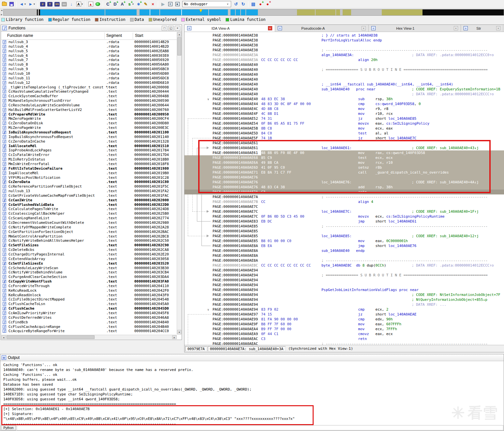 Image resolution: width=504 pixels, height=431 pixels. I want to click on functions-vscrollbar: ▲ ▼, so click(179, 183).